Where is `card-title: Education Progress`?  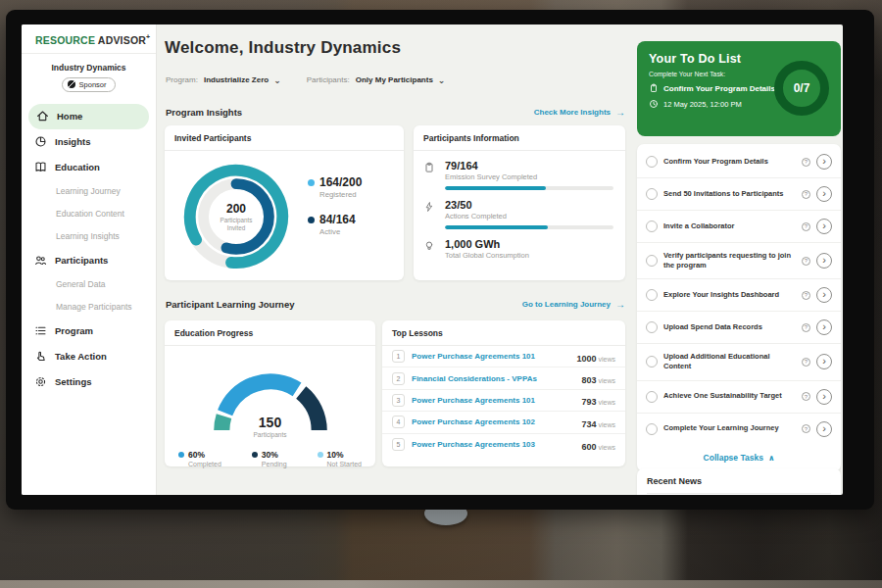 card-title: Education Progress is located at coordinates (270, 333).